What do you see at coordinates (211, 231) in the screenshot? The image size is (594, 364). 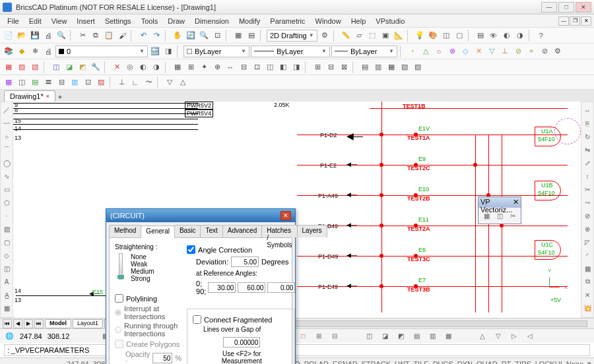 I see `tab-text: Text` at bounding box center [211, 231].